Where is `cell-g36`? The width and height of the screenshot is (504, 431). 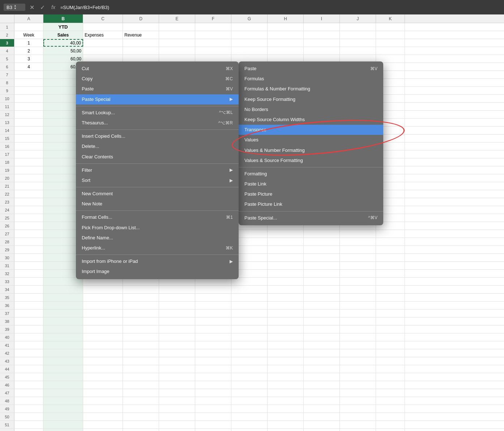 cell-g36 is located at coordinates (249, 305).